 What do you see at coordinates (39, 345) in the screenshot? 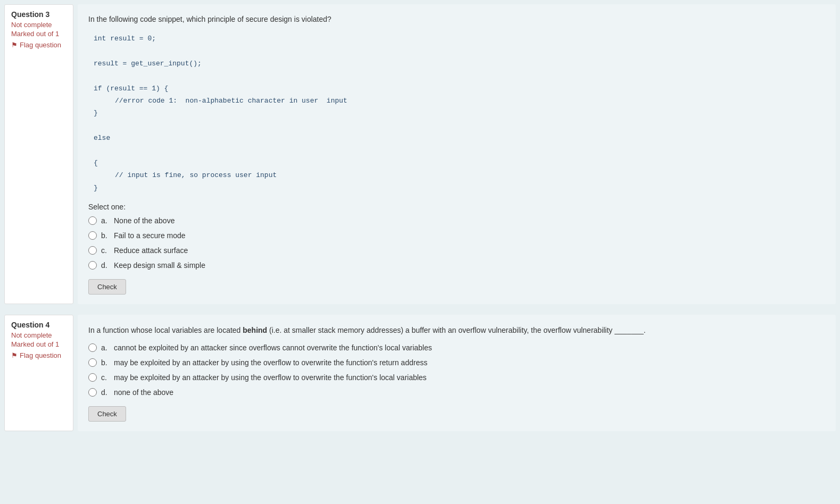
I see `q4-marked: Marked out of 1` at bounding box center [39, 345].